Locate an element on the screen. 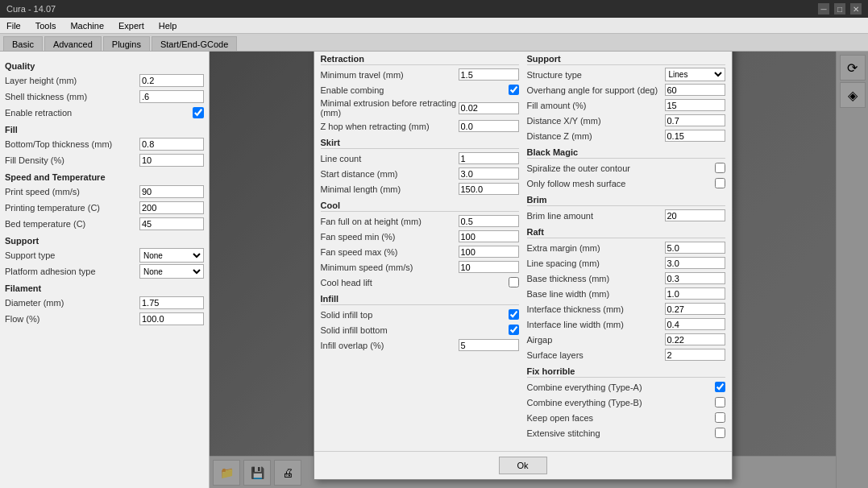  row-brim-line-amount: Brim line amount is located at coordinates (626, 216).